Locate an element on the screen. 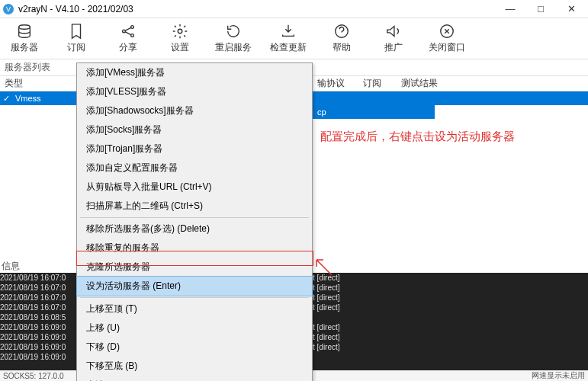  menu-add-custom: 添加自定义配置服务器 is located at coordinates (194, 168).